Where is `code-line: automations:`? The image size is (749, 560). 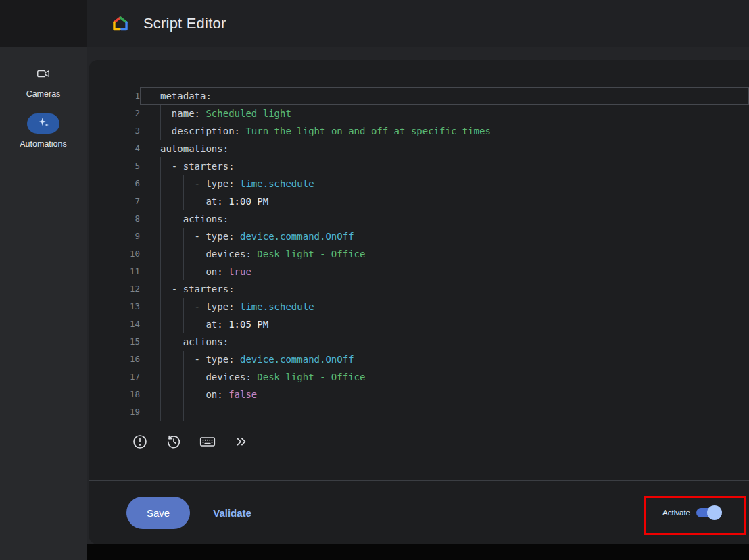 code-line: automations: is located at coordinates (445, 149).